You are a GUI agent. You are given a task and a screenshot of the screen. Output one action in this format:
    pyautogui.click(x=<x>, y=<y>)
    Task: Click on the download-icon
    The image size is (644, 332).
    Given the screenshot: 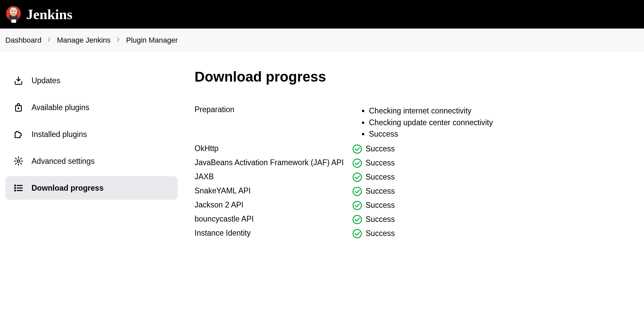 What is the action you would take?
    pyautogui.click(x=18, y=81)
    